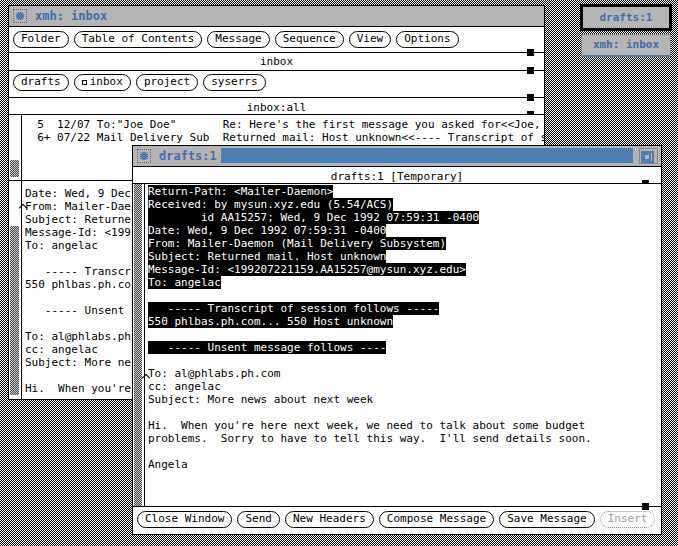 This screenshot has width=678, height=546. What do you see at coordinates (404, 204) in the screenshot?
I see `text-line: Received: by mysun.xyz.edu (5.54/ACS)` at bounding box center [404, 204].